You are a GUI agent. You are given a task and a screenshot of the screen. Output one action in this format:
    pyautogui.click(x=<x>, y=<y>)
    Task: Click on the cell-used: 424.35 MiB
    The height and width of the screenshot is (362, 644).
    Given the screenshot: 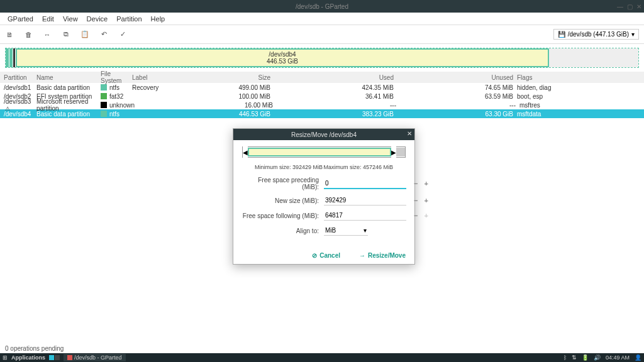 What is the action you would take?
    pyautogui.click(x=338, y=88)
    